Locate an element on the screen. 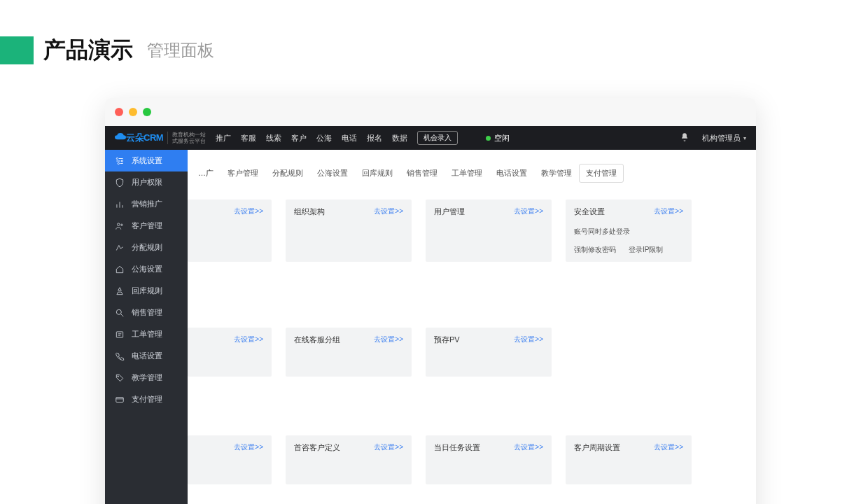 This screenshot has width=847, height=504. sidebar-item-label: 教学管理 is located at coordinates (147, 378).